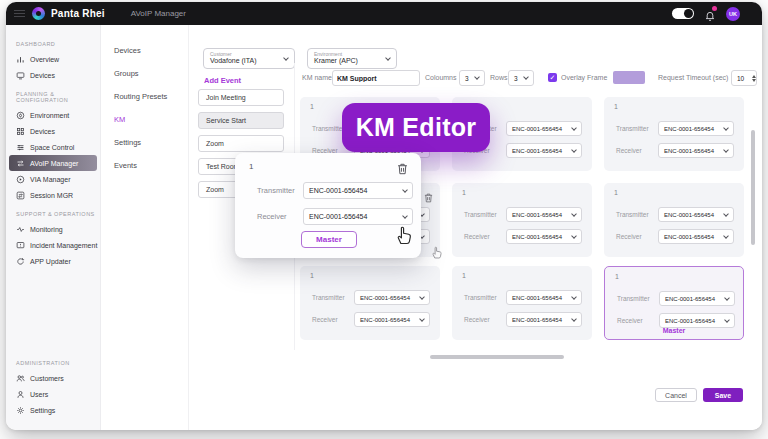 This screenshot has height=439, width=768. Describe the element at coordinates (52, 196) in the screenshot. I see `sidebar-item-label: Session MGR` at that location.